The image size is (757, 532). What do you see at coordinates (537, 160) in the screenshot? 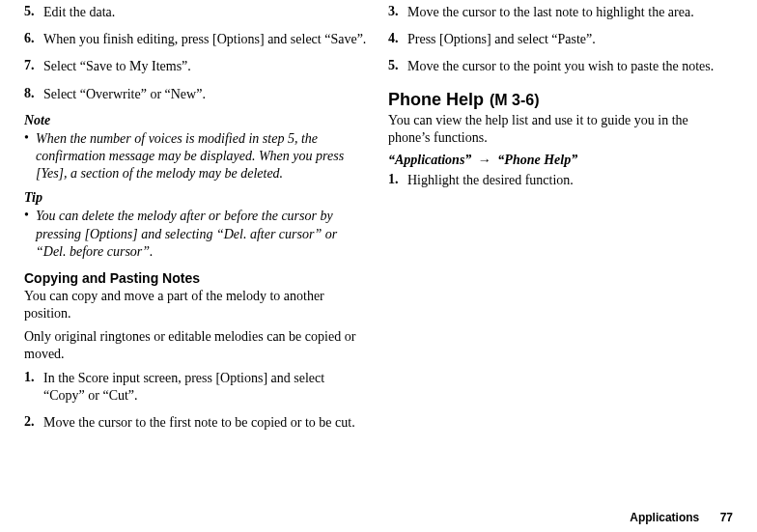
I see `nav-item-phone-help: “Phone Help”` at bounding box center [537, 160].